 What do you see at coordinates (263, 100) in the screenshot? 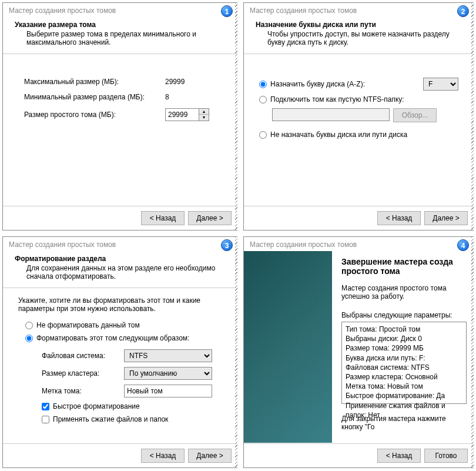
I see `mount-folder-radio` at bounding box center [263, 100].